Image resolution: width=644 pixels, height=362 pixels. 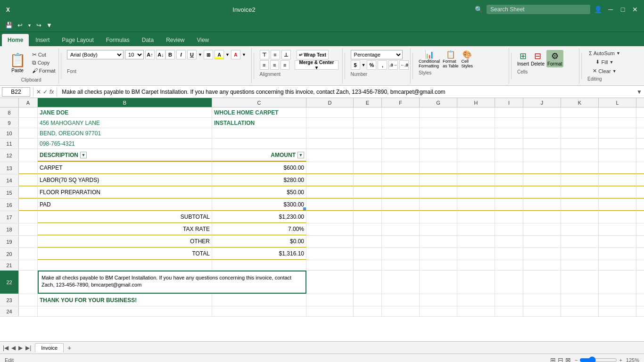 I want to click on qa-save-icon: 💾, so click(x=9, y=25).